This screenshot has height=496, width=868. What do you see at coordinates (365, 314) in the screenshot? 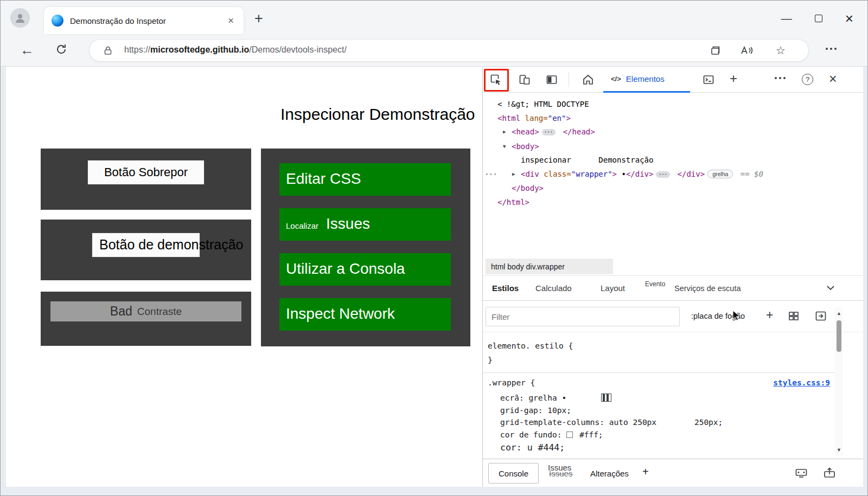
I see `inspect-network-button: Inspect Network` at bounding box center [365, 314].